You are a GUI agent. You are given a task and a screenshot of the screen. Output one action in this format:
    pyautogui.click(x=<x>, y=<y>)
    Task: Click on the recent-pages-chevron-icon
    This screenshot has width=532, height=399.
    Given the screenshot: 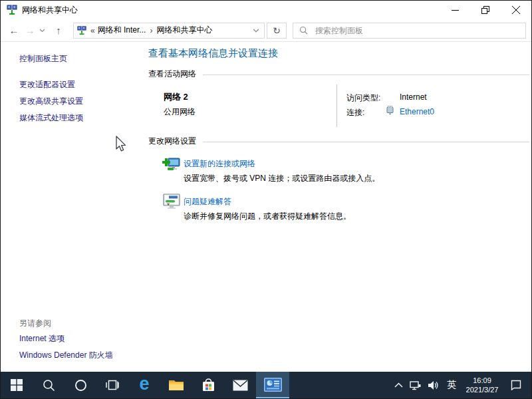 What is the action you would take?
    pyautogui.click(x=43, y=31)
    